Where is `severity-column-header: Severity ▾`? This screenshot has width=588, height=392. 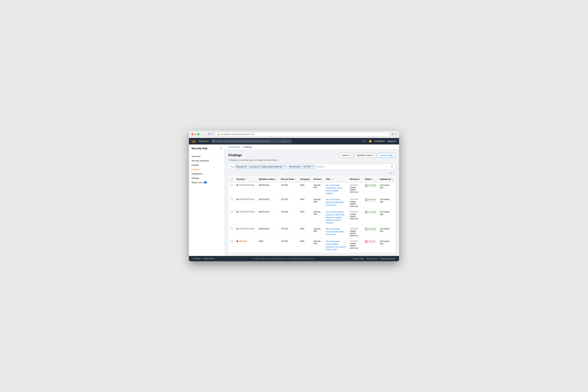
severity-column-header: Severity ▾ is located at coordinates (246, 179).